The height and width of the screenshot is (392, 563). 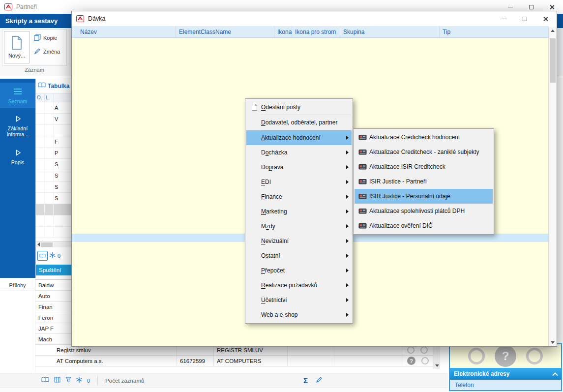 I want to click on play-outline-icon, so click(x=18, y=153).